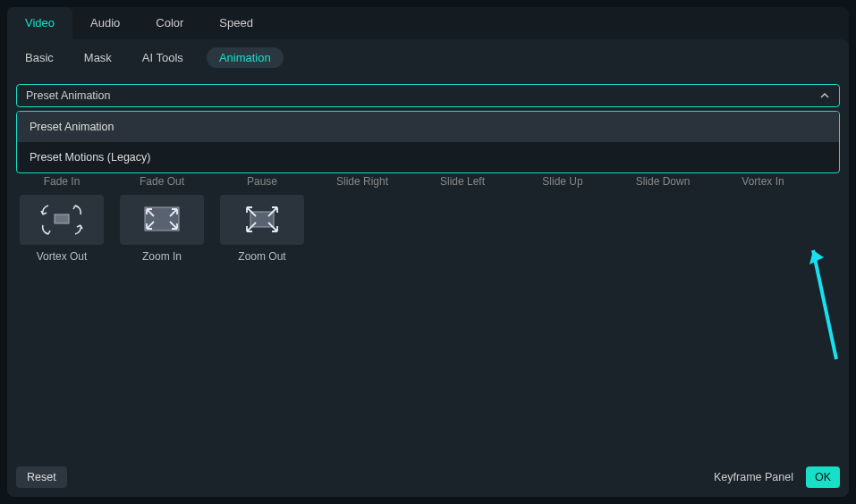 The height and width of the screenshot is (504, 856). What do you see at coordinates (428, 142) in the screenshot?
I see `preset-dropdown-list: Preset Animation Preset Motions (Legacy)` at bounding box center [428, 142].